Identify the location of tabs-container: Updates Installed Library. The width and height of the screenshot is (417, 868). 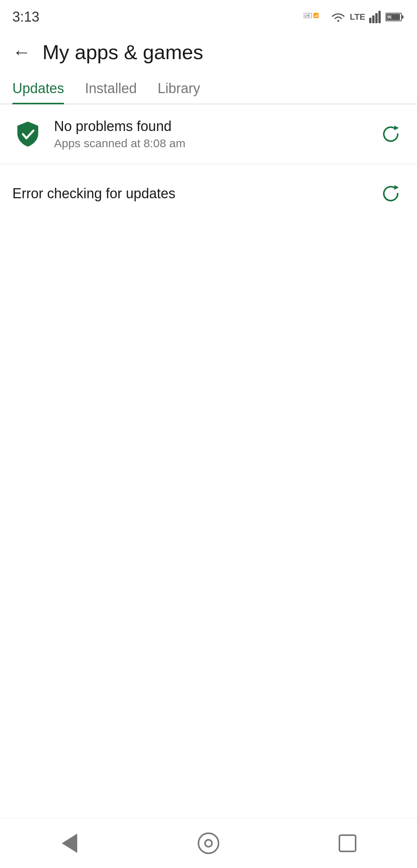
(208, 89).